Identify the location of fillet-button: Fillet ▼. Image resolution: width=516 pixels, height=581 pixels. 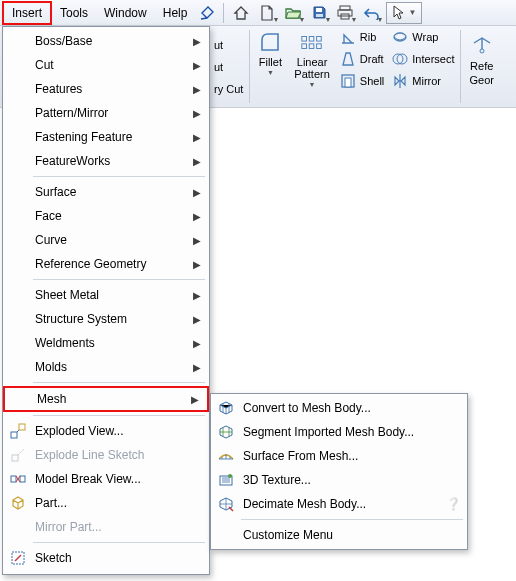
(270, 66).